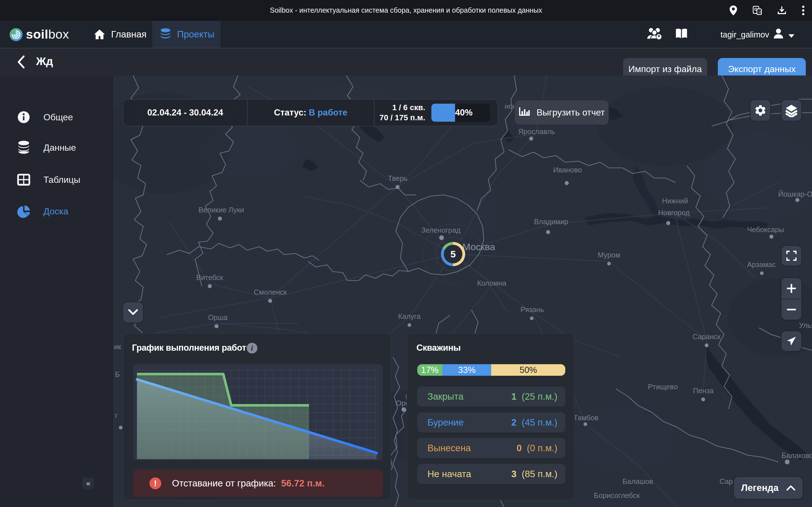  Describe the element at coordinates (805, 325) in the screenshot. I see `svg-text: Ульяновск` at that location.